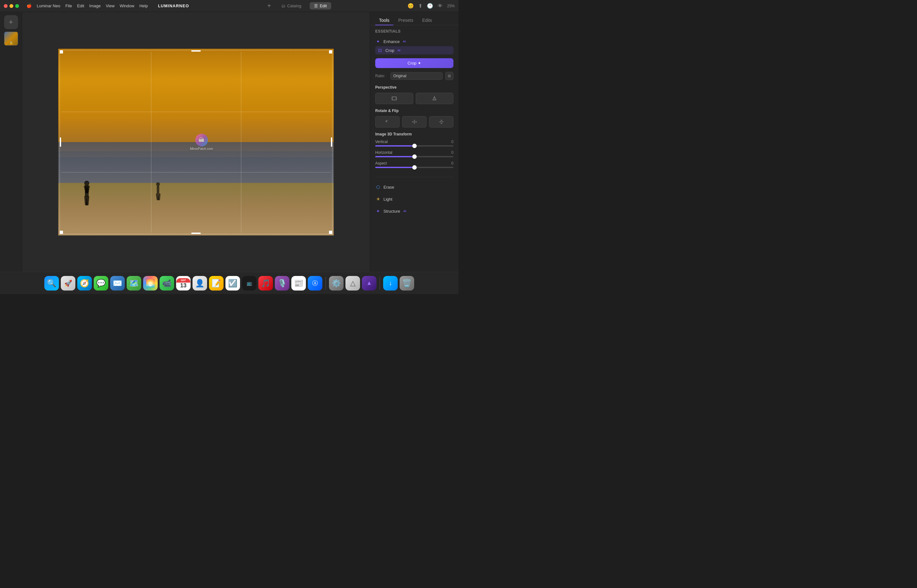  What do you see at coordinates (395, 157) in the screenshot?
I see `horizontal-slider-fill` at bounding box center [395, 157].